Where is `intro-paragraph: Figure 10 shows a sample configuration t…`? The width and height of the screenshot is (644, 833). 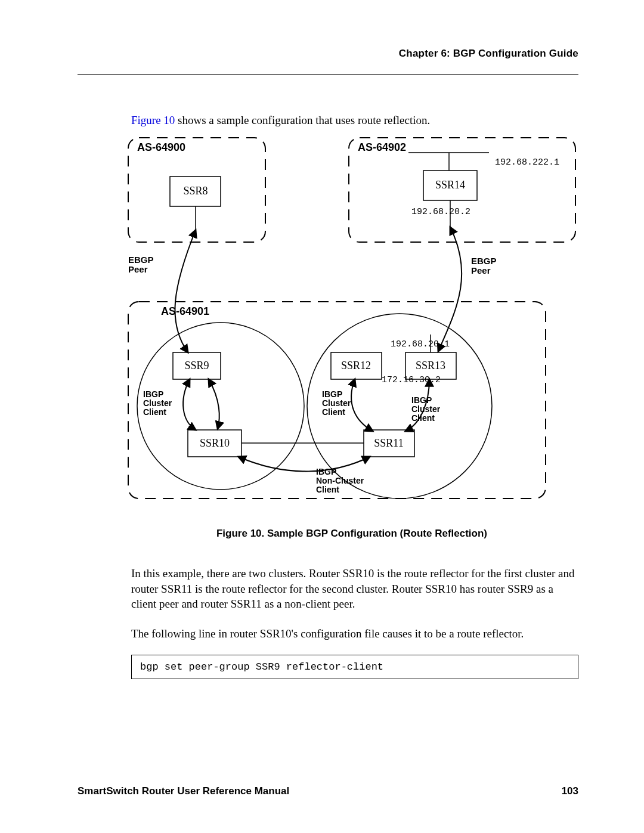 intro-paragraph: Figure 10 shows a sample configuration t… is located at coordinates (355, 120).